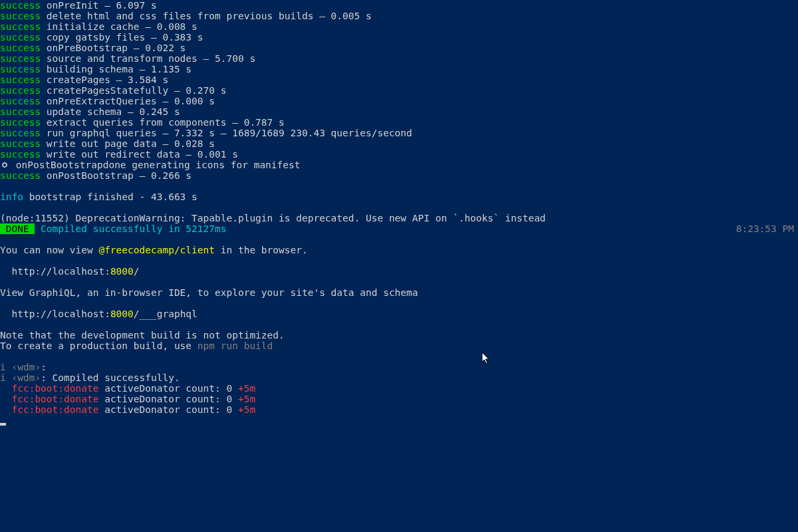  Describe the element at coordinates (767, 229) in the screenshot. I see `timestamp: 8:23:53 PM` at that location.